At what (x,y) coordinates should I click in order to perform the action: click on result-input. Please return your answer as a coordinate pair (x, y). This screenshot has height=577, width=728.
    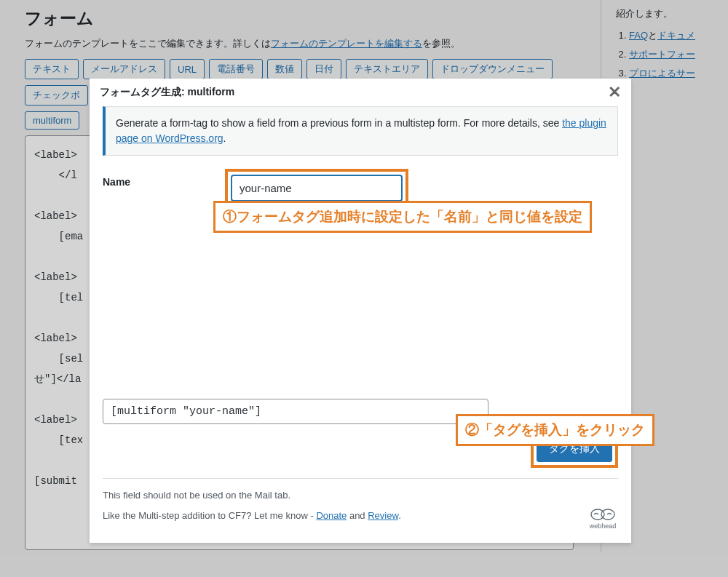
    Looking at the image, I should click on (296, 412).